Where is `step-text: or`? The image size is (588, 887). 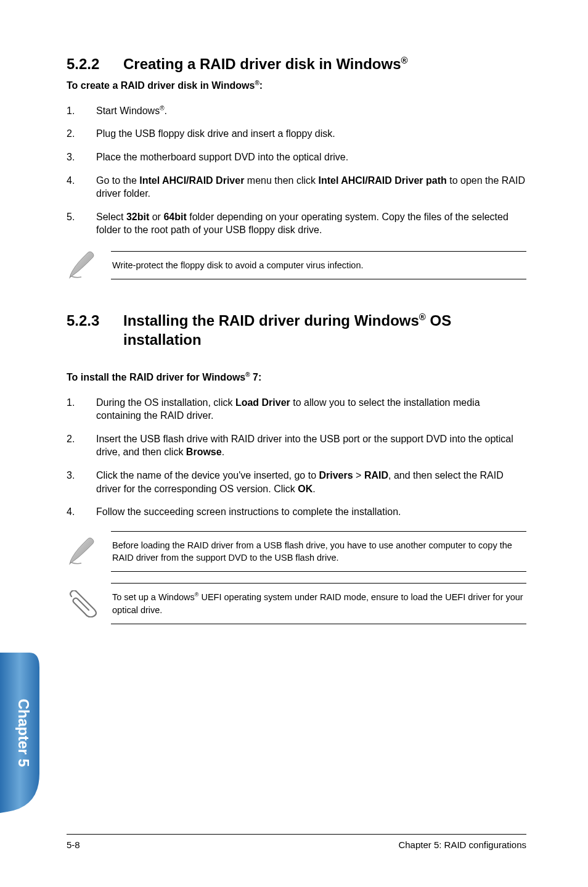 step-text: or is located at coordinates (157, 217).